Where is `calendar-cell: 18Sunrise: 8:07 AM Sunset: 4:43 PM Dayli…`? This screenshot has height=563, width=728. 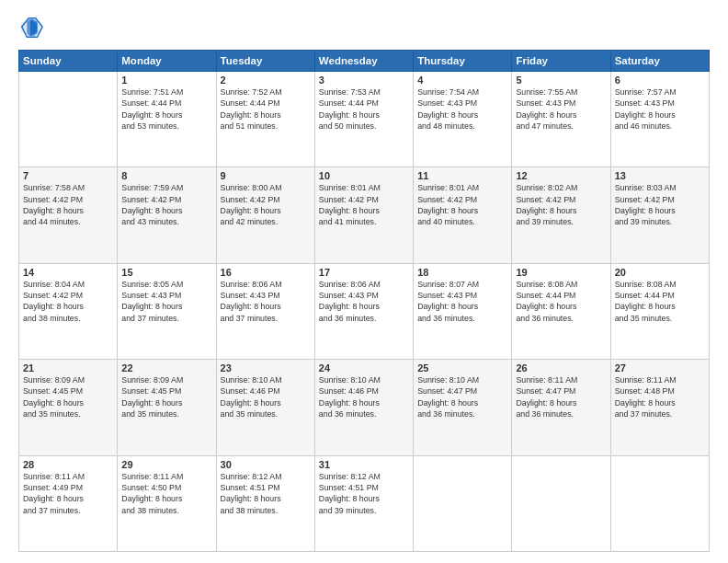 calendar-cell: 18Sunrise: 8:07 AM Sunset: 4:43 PM Dayli… is located at coordinates (463, 311).